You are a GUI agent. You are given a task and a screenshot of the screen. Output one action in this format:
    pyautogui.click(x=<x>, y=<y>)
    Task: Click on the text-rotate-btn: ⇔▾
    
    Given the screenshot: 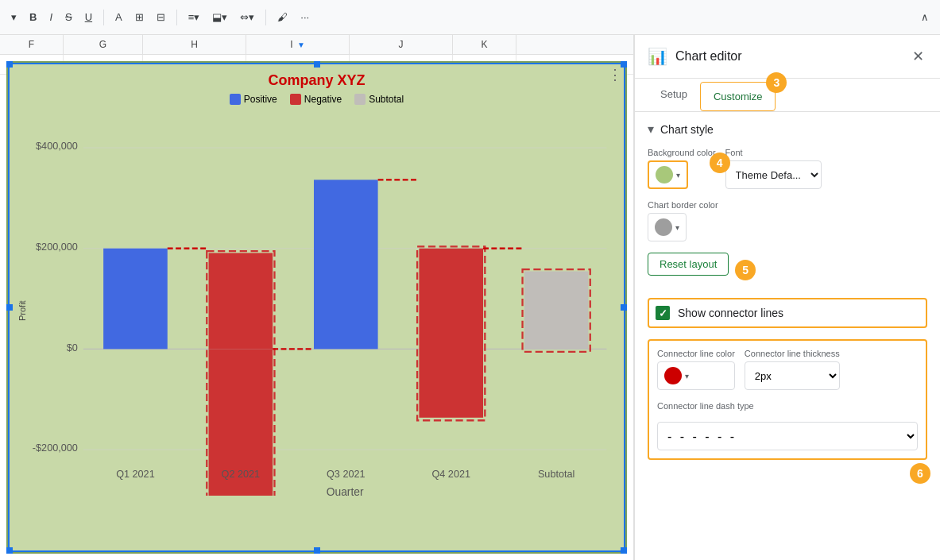 What is the action you would take?
    pyautogui.click(x=247, y=17)
    